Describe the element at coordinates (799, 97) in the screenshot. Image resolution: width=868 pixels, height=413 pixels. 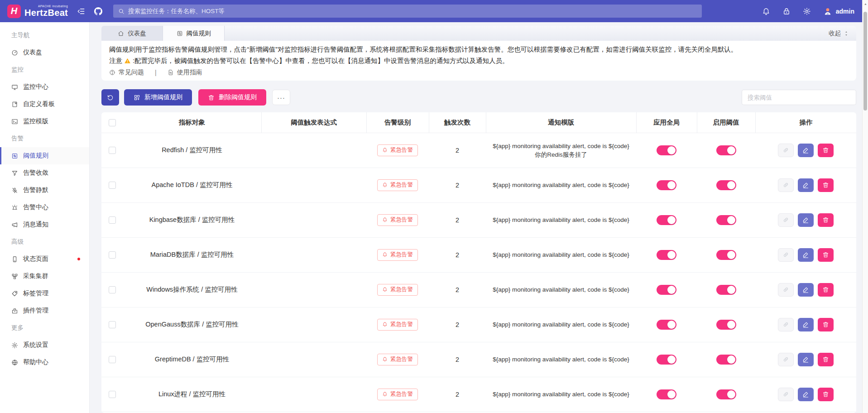
I see `threshold-search-input` at that location.